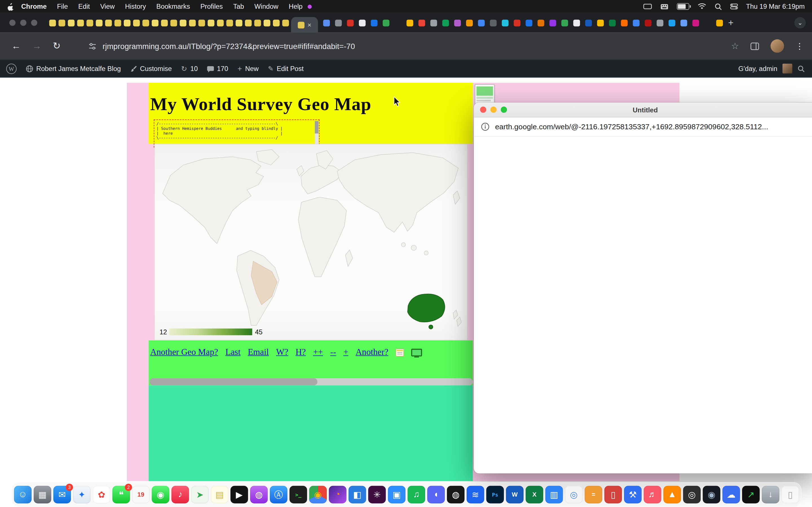 The image size is (812, 507). I want to click on menu-item: History, so click(135, 7).